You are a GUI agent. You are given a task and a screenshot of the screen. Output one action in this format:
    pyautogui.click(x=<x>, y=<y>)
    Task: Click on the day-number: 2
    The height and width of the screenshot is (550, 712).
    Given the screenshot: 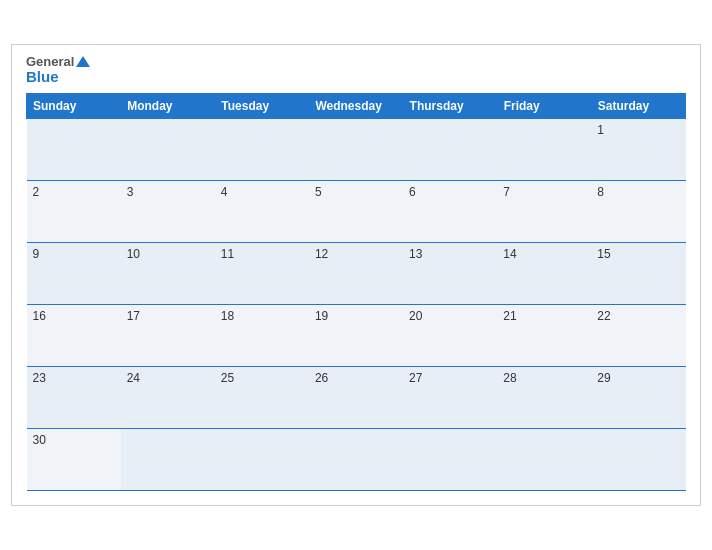 What is the action you would take?
    pyautogui.click(x=36, y=192)
    